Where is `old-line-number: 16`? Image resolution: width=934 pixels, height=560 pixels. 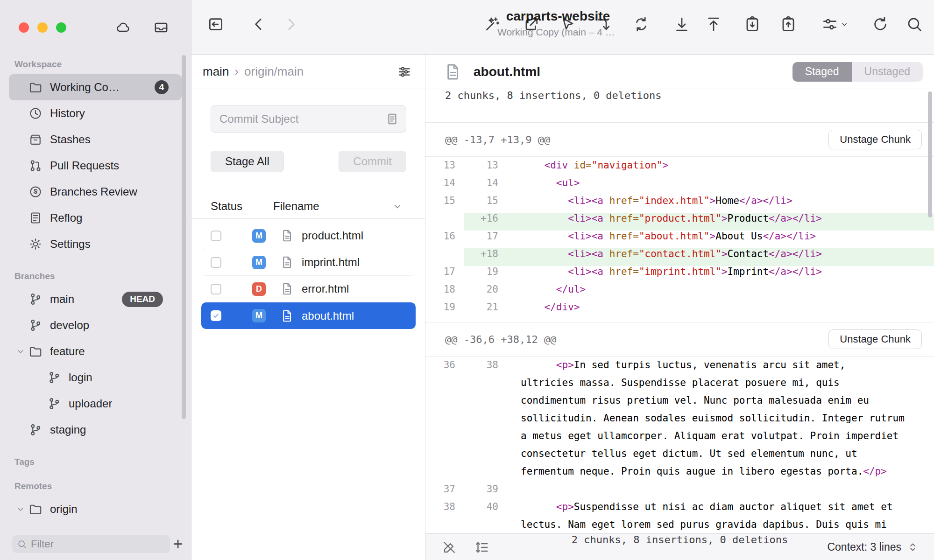 old-line-number: 16 is located at coordinates (445, 239).